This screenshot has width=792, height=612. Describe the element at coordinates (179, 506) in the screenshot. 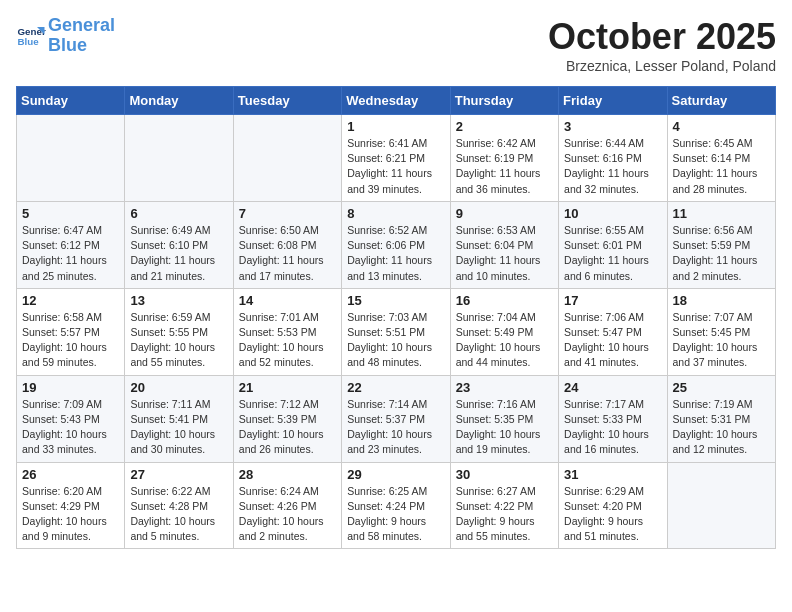

I see `calendar-cell: 27Sunrise: 6:22 AM Sunset: 4:28 PM Dayli…` at that location.